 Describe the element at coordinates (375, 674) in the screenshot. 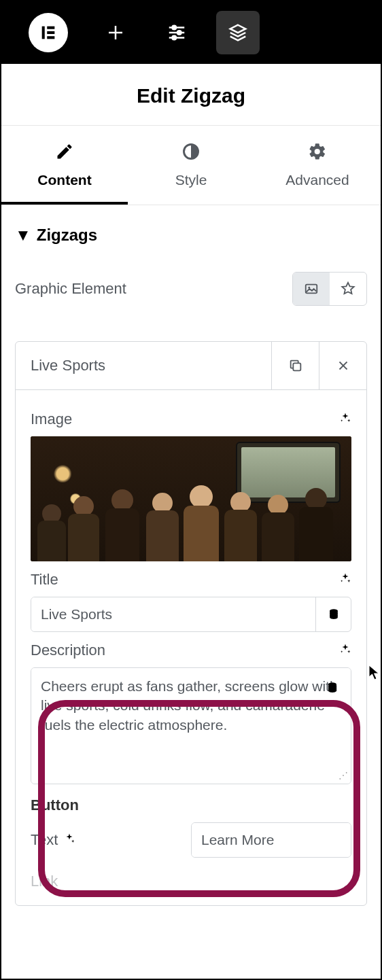

I see `cursor` at that location.